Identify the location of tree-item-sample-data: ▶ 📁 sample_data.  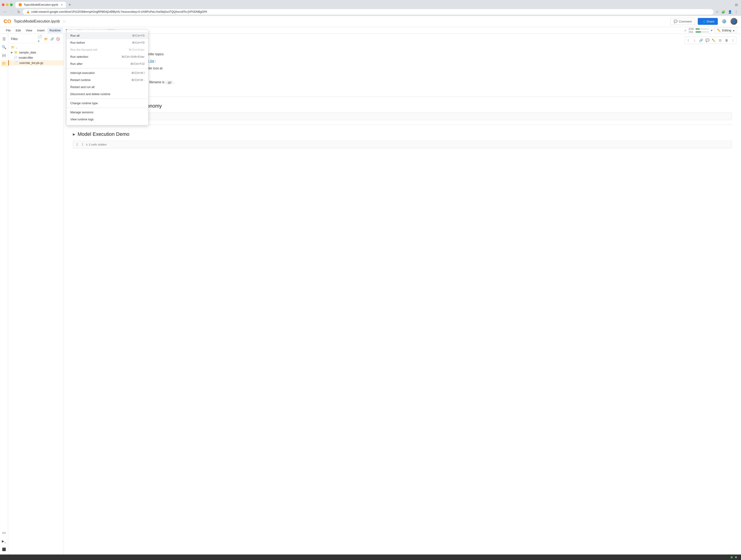
(36, 52).